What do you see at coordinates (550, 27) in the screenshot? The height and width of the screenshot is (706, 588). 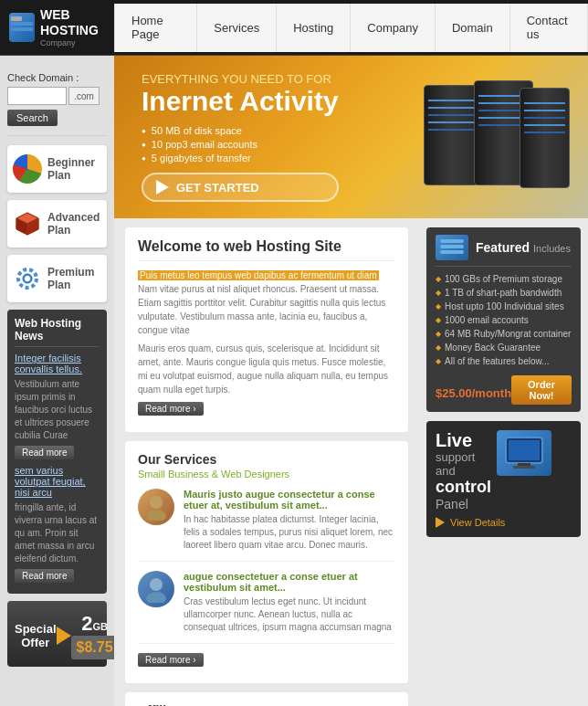 I see `nav-item-contact-us: Contact us` at bounding box center [550, 27].